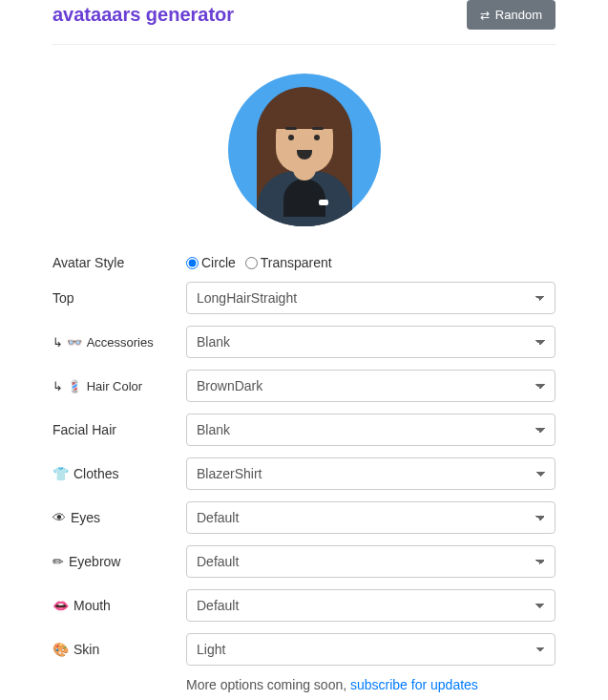 The height and width of the screenshot is (700, 608). What do you see at coordinates (119, 342) in the screenshot?
I see `accessories-label: ↳ 👓 Accessories` at bounding box center [119, 342].